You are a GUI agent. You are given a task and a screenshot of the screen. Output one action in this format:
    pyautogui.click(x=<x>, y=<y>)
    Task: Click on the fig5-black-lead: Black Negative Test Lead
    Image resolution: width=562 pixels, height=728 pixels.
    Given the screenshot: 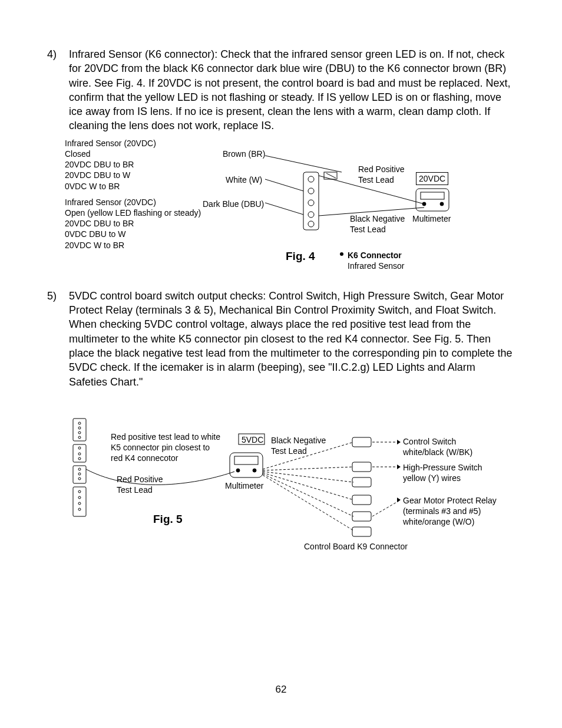 What is the action you would take?
    pyautogui.click(x=298, y=446)
    